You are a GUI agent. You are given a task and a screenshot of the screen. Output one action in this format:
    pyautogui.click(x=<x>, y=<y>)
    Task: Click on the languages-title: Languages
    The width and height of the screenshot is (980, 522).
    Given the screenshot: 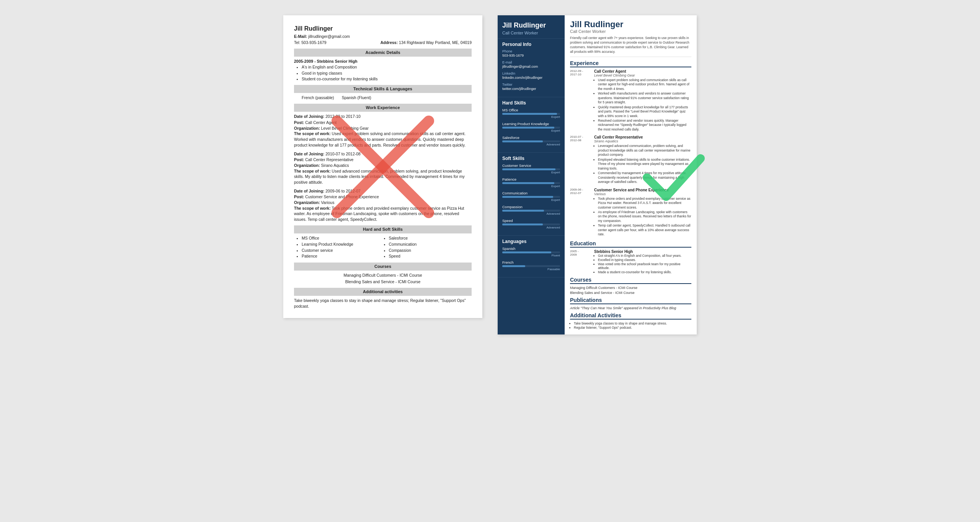 What is the action you would take?
    pyautogui.click(x=531, y=241)
    